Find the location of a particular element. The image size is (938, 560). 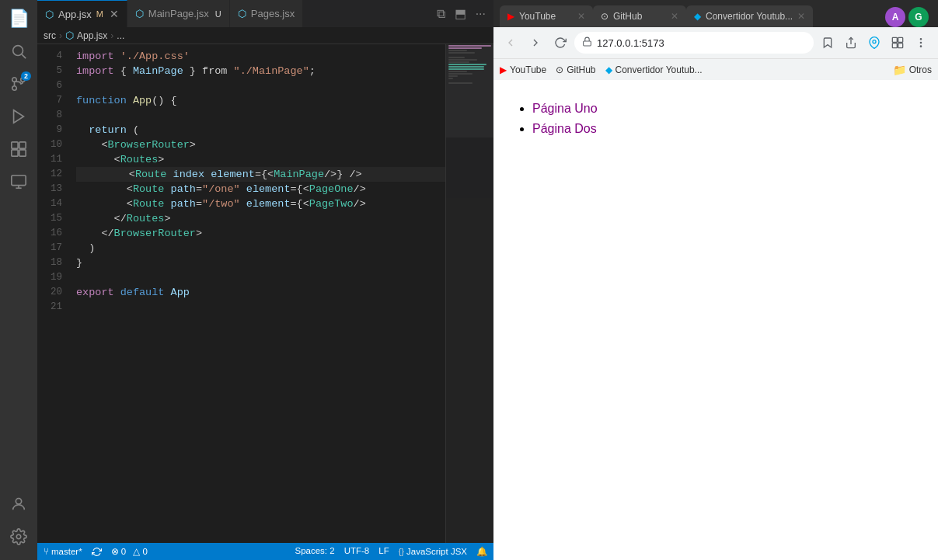

code-line-5: import { MainPage } from "./MainPage"; is located at coordinates (261, 71).